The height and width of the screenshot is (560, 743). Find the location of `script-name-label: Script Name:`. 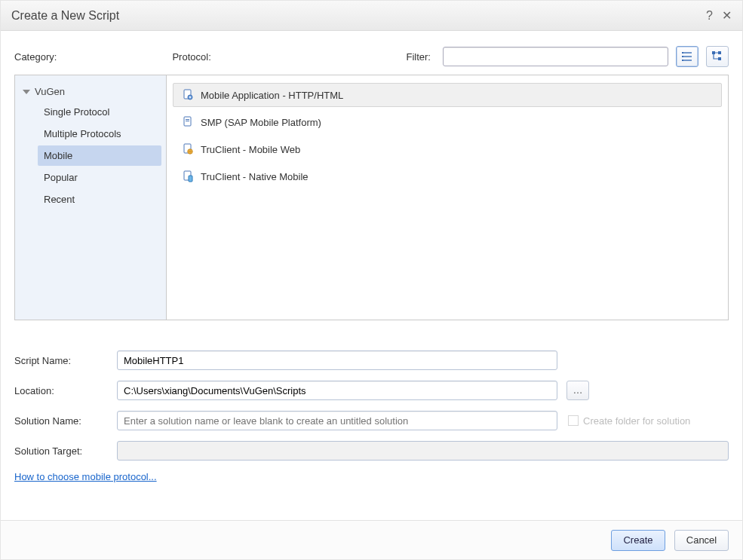

script-name-label: Script Name: is located at coordinates (66, 360).